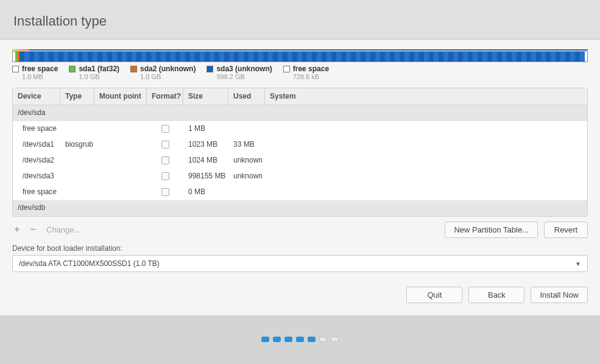 This screenshot has width=600, height=364. I want to click on cell-size: 998155 MB, so click(206, 176).